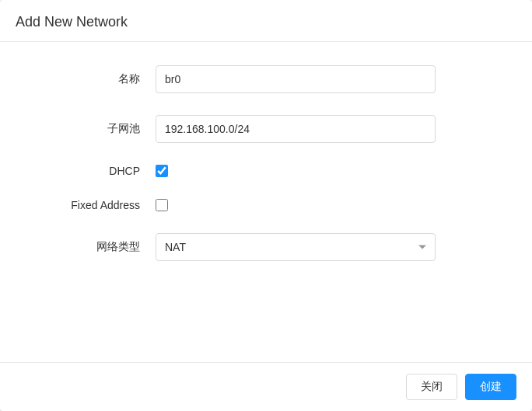  What do you see at coordinates (93, 79) in the screenshot?
I see `name-label: 名称` at bounding box center [93, 79].